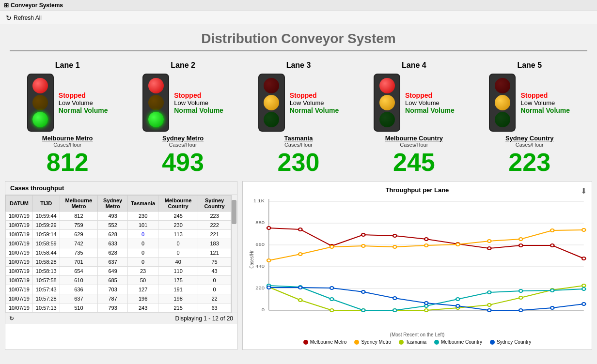 Image resolution: width=597 pixels, height=364 pixels. I want to click on lane-3-stopped: Stopped, so click(303, 95).